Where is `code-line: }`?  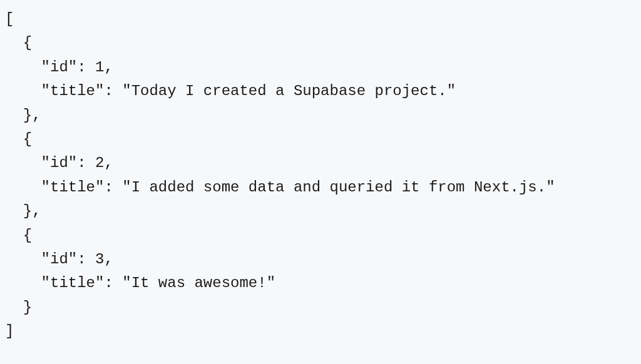
code-line: } is located at coordinates (320, 308).